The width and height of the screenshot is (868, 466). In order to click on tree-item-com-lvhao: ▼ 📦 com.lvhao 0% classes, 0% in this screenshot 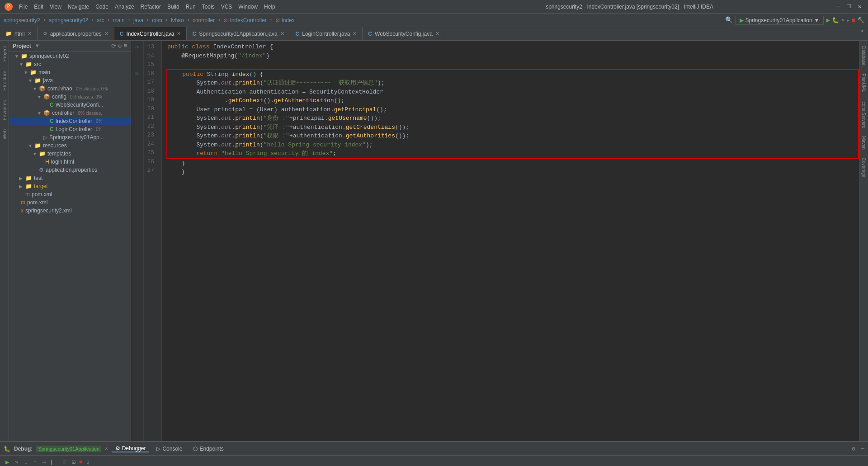, I will do `click(70, 89)`.